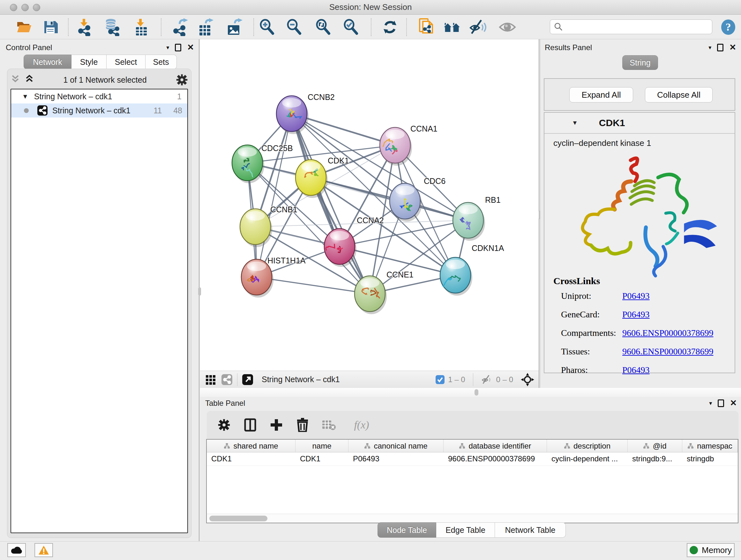 The width and height of the screenshot is (741, 560). Describe the element at coordinates (470, 392) in the screenshot. I see `horizontal-splitter` at that location.